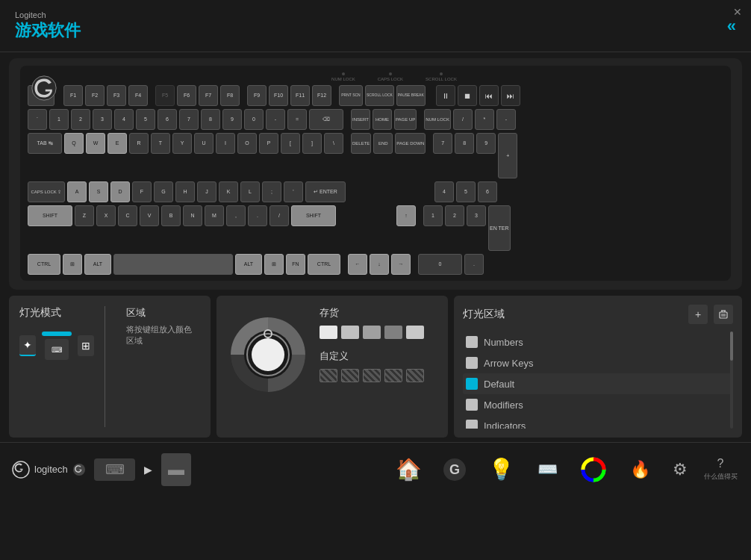 Image resolution: width=751 pixels, height=560 pixels. Describe the element at coordinates (297, 119) in the screenshot. I see `key-equals: =` at that location.